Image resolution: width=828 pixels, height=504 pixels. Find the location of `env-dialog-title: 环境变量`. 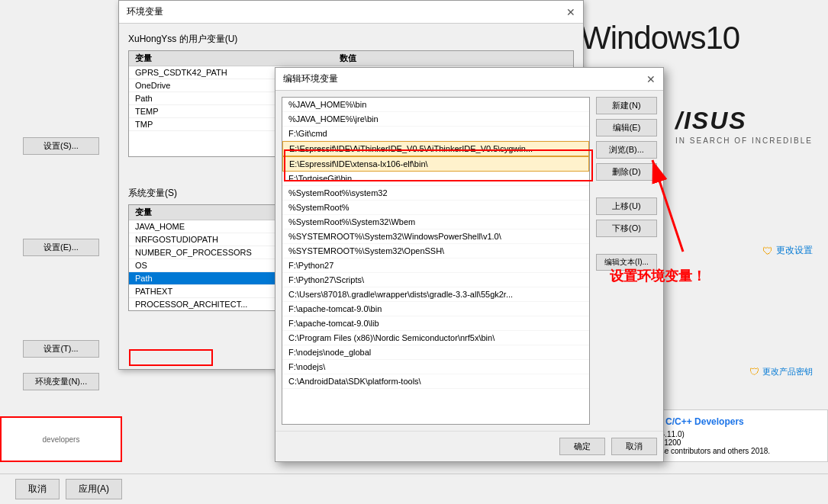

env-dialog-title: 环境变量 is located at coordinates (145, 12).